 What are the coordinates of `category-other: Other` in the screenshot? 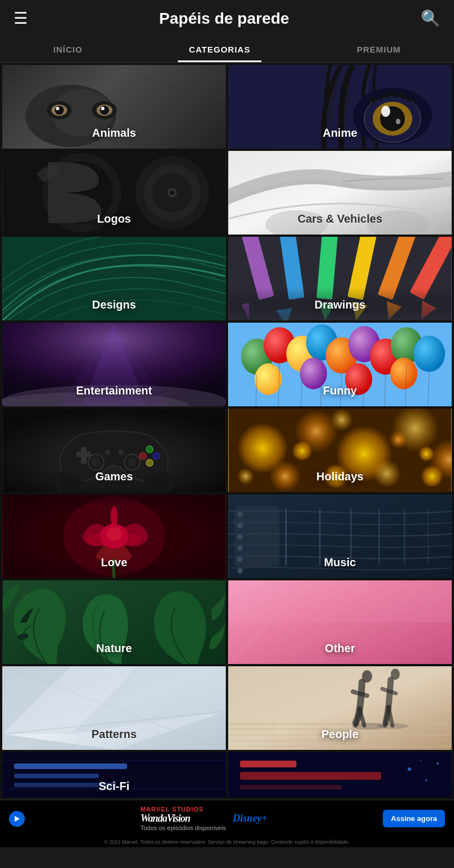 It's located at (340, 622).